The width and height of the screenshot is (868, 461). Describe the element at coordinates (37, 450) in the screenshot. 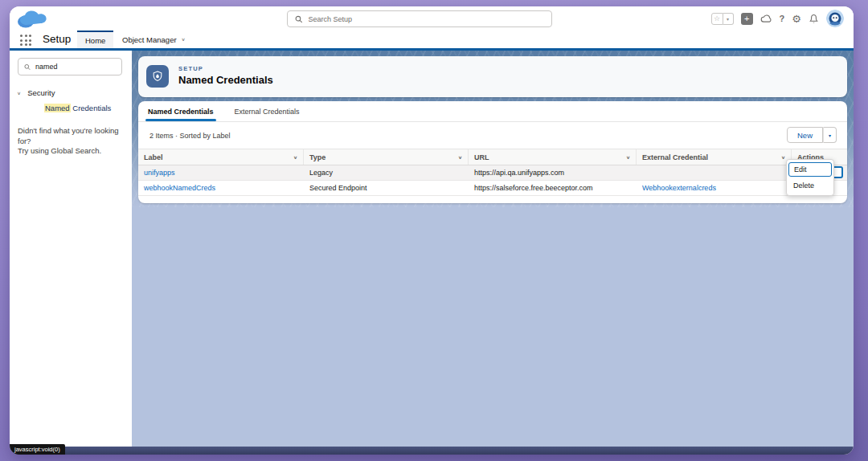

I see `link-status-tooltip: javascript:void(0)` at that location.